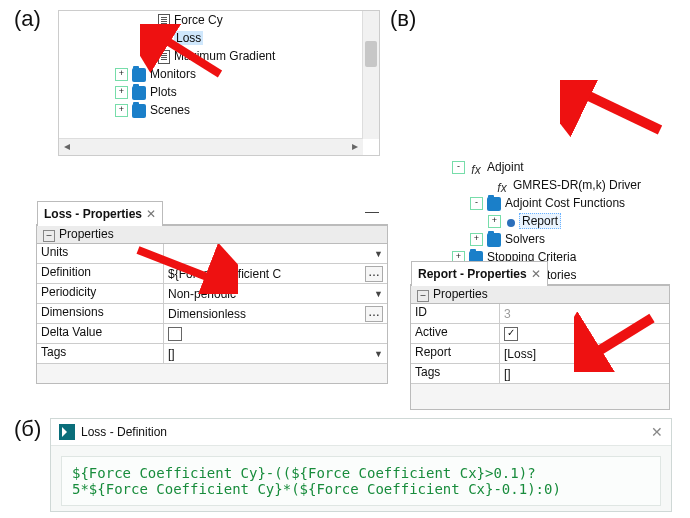 The height and width of the screenshot is (518, 690). Describe the element at coordinates (276, 274) in the screenshot. I see `property-value: ${Force Coefficient C…` at that location.